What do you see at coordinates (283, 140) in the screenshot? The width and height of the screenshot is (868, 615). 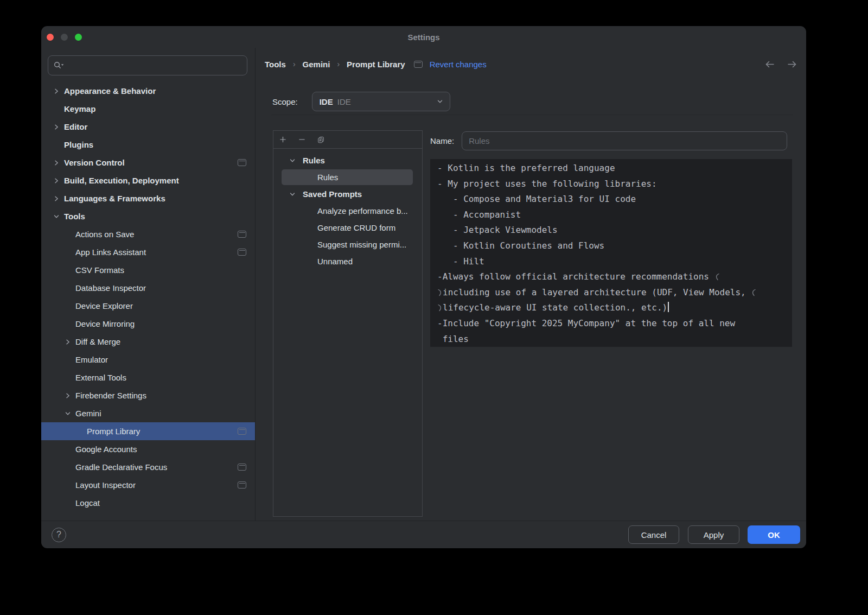 I see `add-prompt-button` at bounding box center [283, 140].